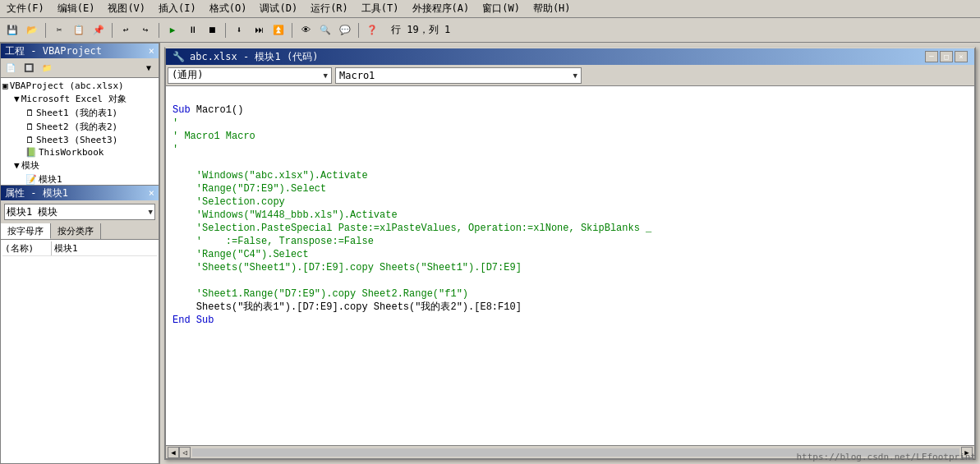  I want to click on properties-panel: 属性 - 模块1 × 模块1 模块 ▼ 按字母序 按分类序 (名称) 模块1, so click(80, 324).